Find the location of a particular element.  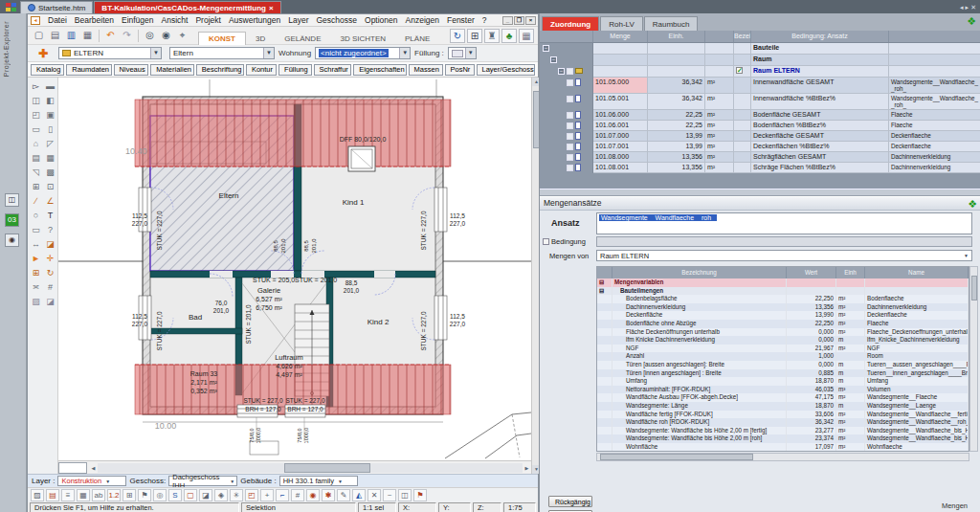

mengen-row: ⊟Mengenvariablen is located at coordinates (783, 283).